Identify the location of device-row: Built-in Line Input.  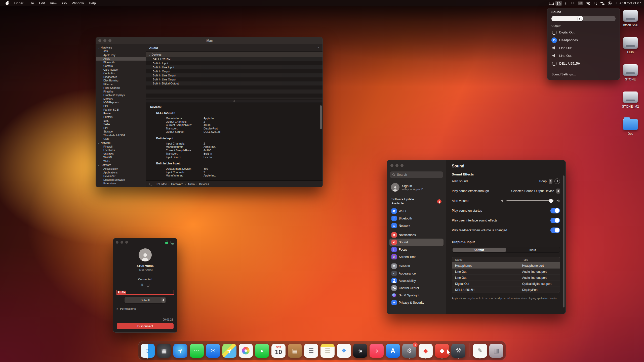
(234, 67).